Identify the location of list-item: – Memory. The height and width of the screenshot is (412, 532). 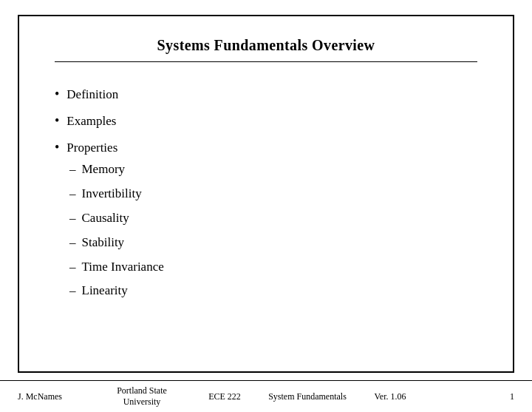
(266, 169).